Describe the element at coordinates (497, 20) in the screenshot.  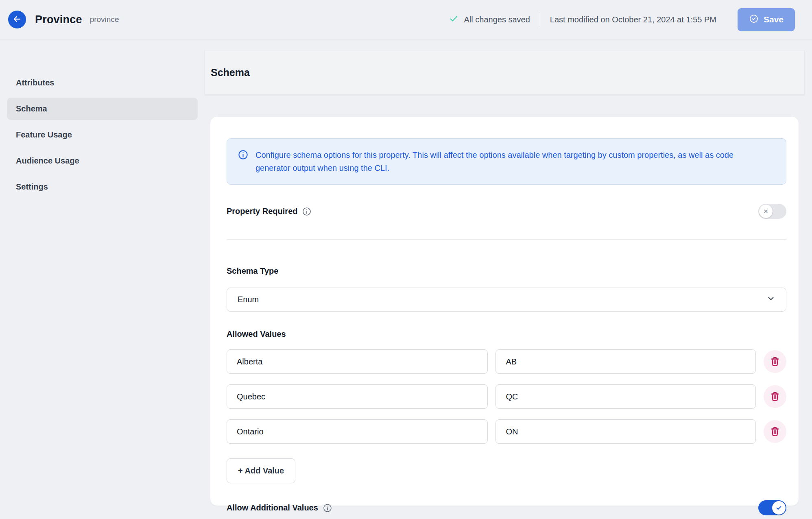
I see `saved-status: All changes saved` at that location.